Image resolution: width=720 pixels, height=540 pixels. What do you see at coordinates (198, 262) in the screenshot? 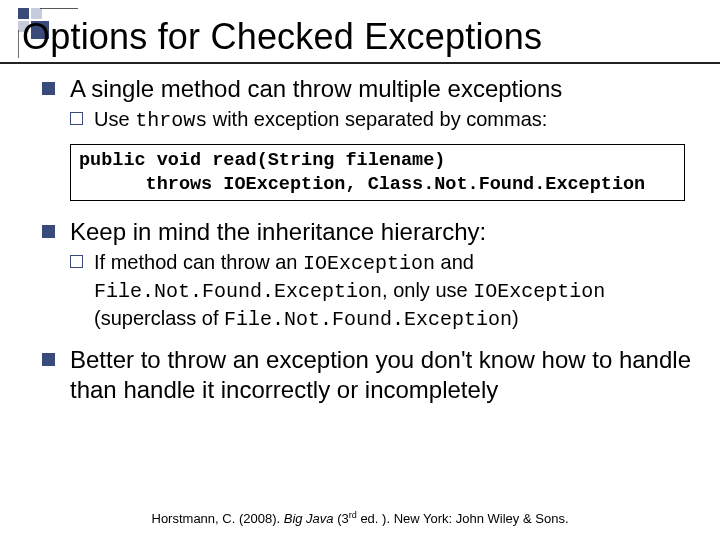
I see `sub-text: If method can throw an` at bounding box center [198, 262].